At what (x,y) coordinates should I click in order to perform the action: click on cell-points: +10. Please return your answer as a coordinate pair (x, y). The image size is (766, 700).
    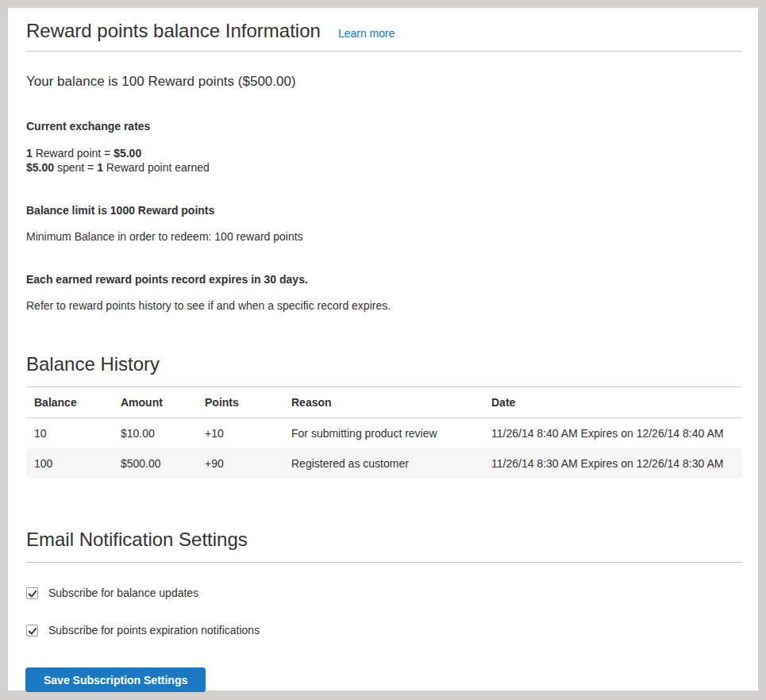
    Looking at the image, I should click on (240, 433).